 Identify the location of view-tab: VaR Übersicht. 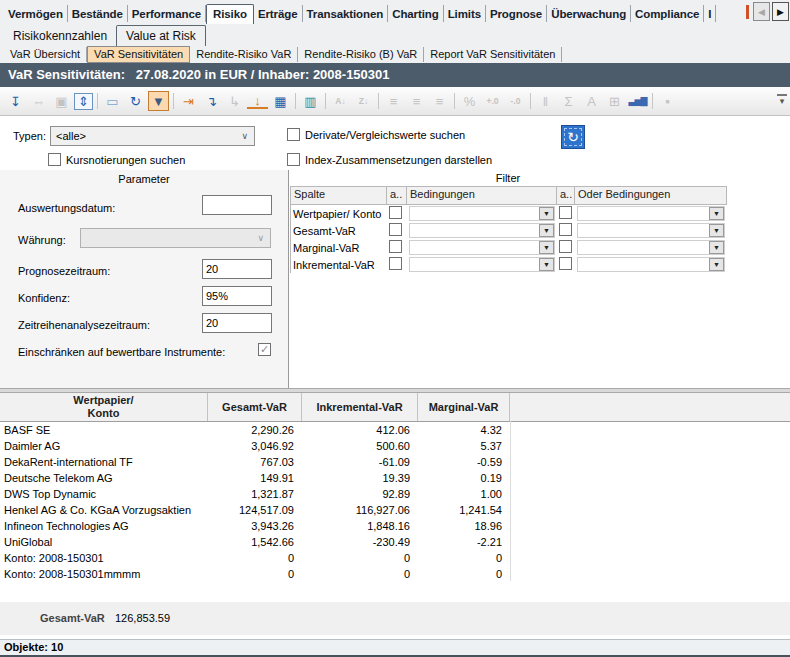
(46, 54).